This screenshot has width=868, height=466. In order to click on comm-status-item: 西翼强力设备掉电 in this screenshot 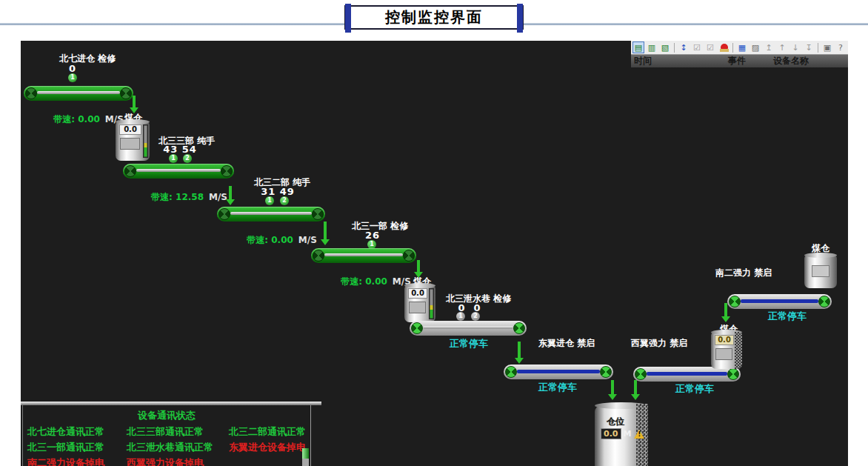, I will do `click(165, 461)`.